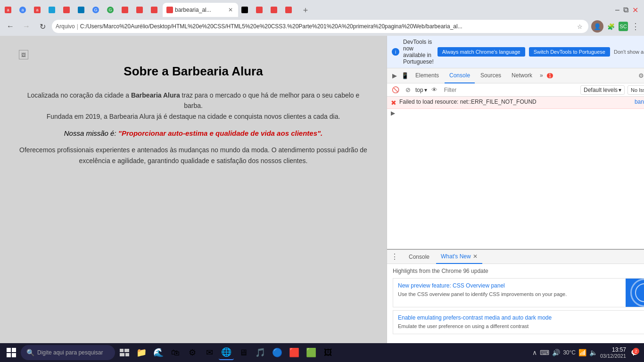 This screenshot has height=362, width=644. Describe the element at coordinates (395, 76) in the screenshot. I see `inspect-element-icon: ▶` at that location.